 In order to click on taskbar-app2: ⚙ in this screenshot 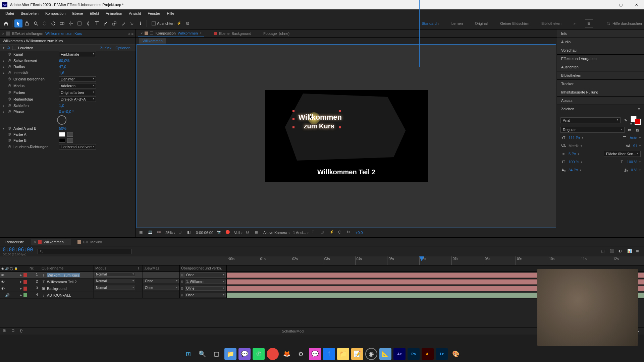, I will do `click(301, 354)`.